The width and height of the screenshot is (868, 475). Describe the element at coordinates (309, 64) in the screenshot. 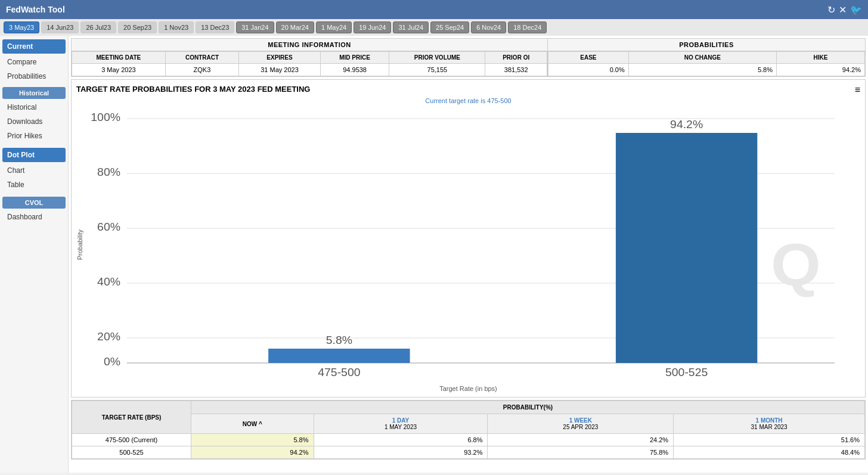

I see `meeting-info-table: MEETING DATECONTRACTEXPIRESMID PRICEPRIO…` at that location.